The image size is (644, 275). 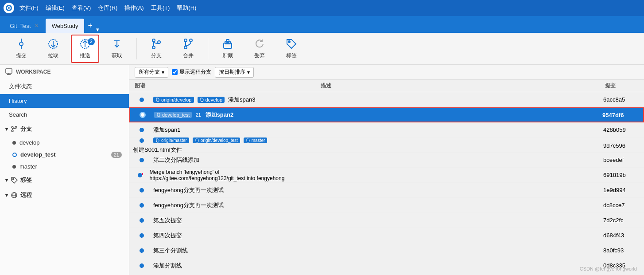 I want to click on header-hash: 提交, so click(x=622, y=86).